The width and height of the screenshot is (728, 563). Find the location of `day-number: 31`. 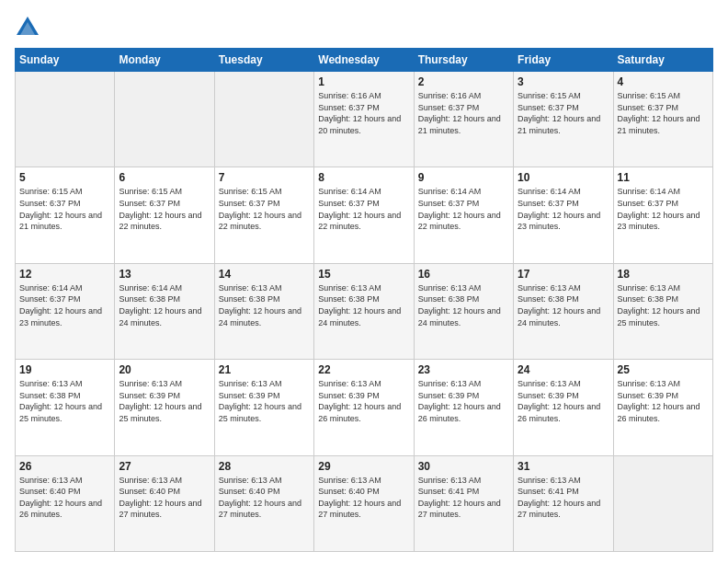

day-number: 31 is located at coordinates (563, 466).